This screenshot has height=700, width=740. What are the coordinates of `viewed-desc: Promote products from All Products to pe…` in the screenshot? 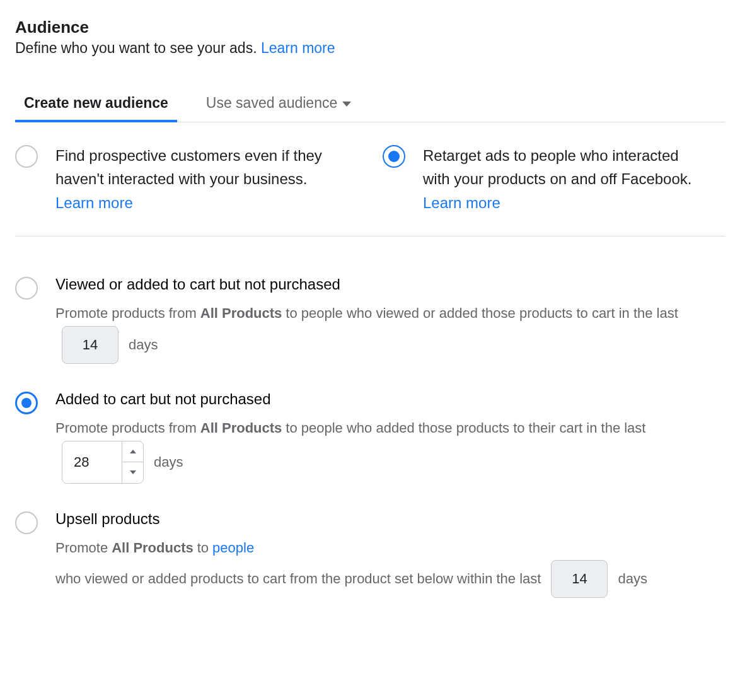 It's located at (390, 332).